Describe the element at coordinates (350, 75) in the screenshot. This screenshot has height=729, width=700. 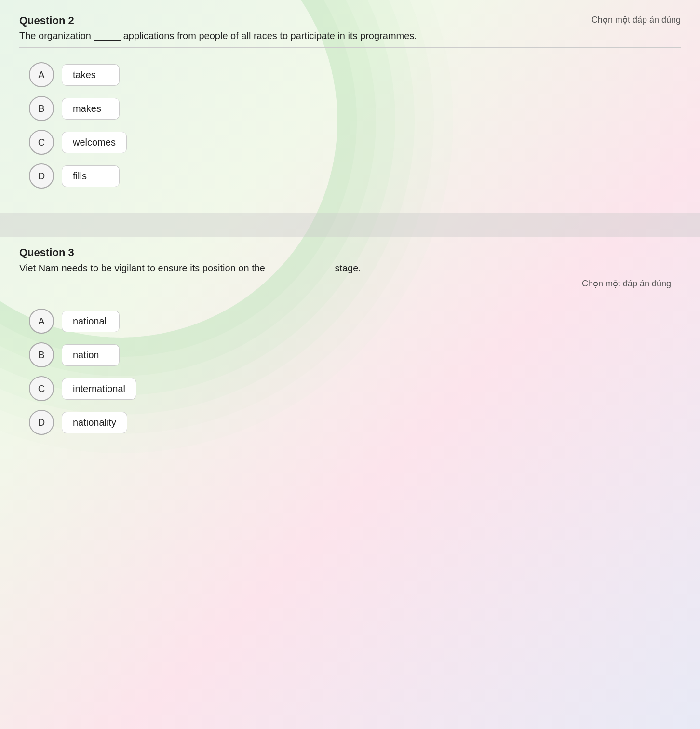
I see `question-2-option-a: A takes` at that location.